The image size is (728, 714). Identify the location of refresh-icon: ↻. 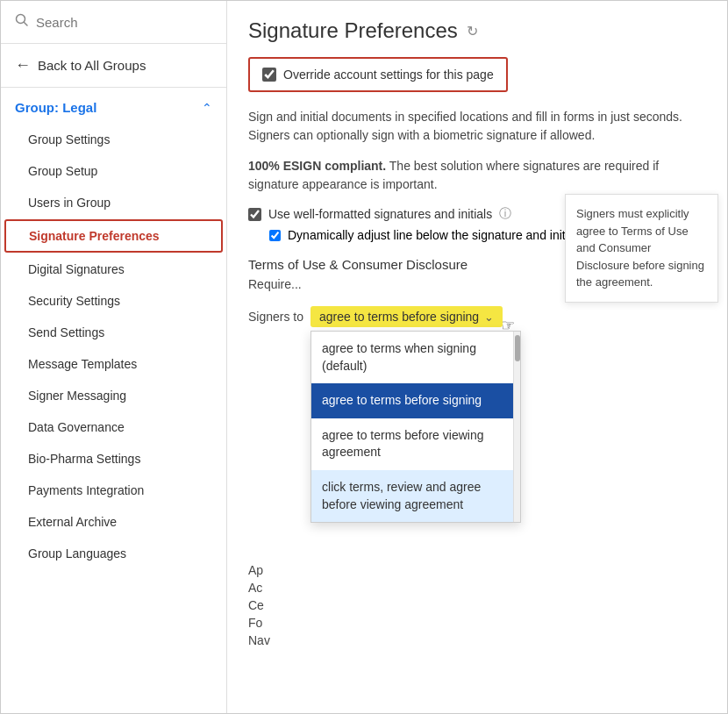
(472, 32).